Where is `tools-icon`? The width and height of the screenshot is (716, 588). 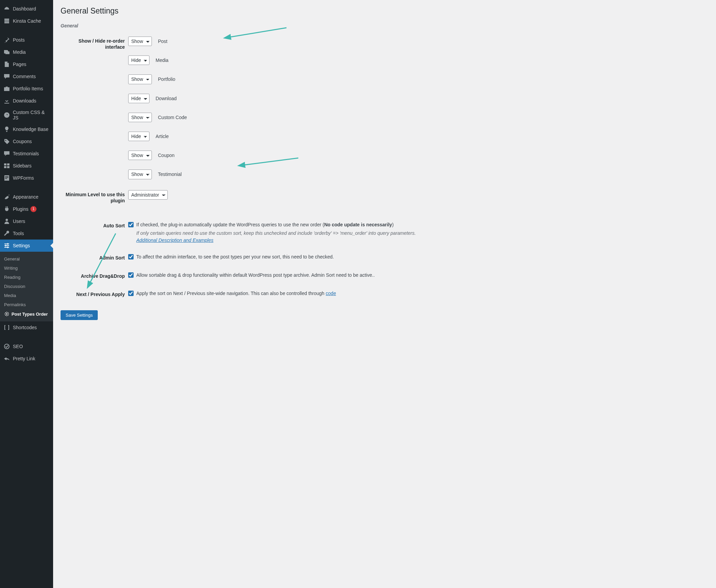
tools-icon is located at coordinates (7, 233).